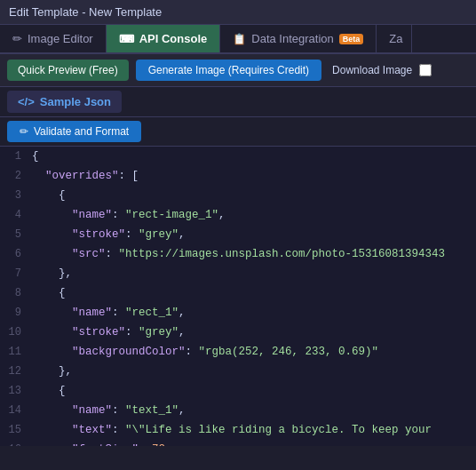 The image size is (476, 470). I want to click on generate-image-button: Generate Image (Requires Credit), so click(229, 70).